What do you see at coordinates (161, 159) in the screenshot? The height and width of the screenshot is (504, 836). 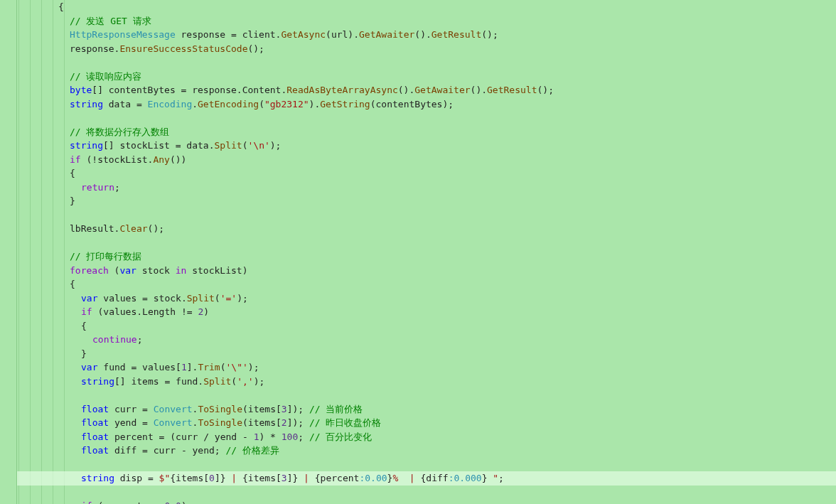 I see `code-token: Any` at bounding box center [161, 159].